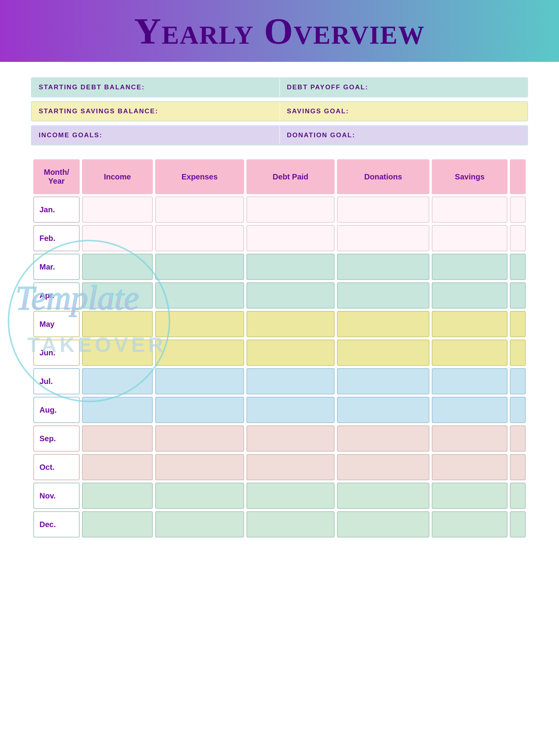 The height and width of the screenshot is (756, 559). What do you see at coordinates (56, 381) in the screenshot?
I see `month-cell: Jul.` at bounding box center [56, 381].